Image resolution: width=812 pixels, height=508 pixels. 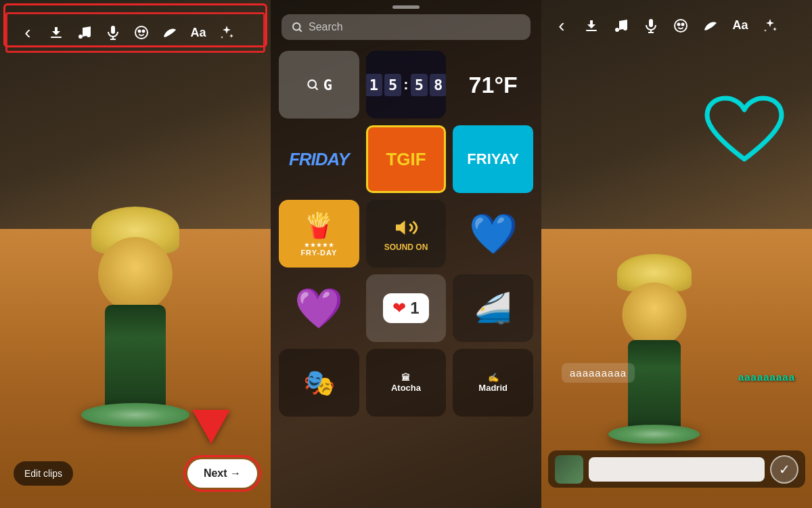 What do you see at coordinates (227, 33) in the screenshot?
I see `effects-icon` at bounding box center [227, 33].